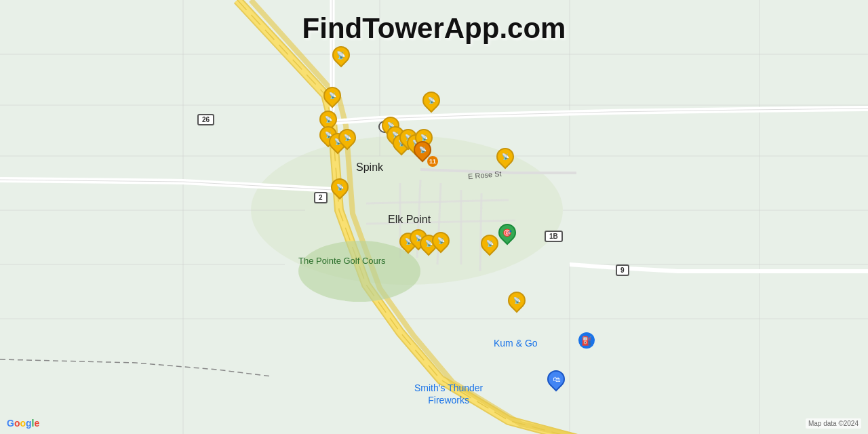 The image size is (868, 434). I want to click on google-logo: Google, so click(23, 423).